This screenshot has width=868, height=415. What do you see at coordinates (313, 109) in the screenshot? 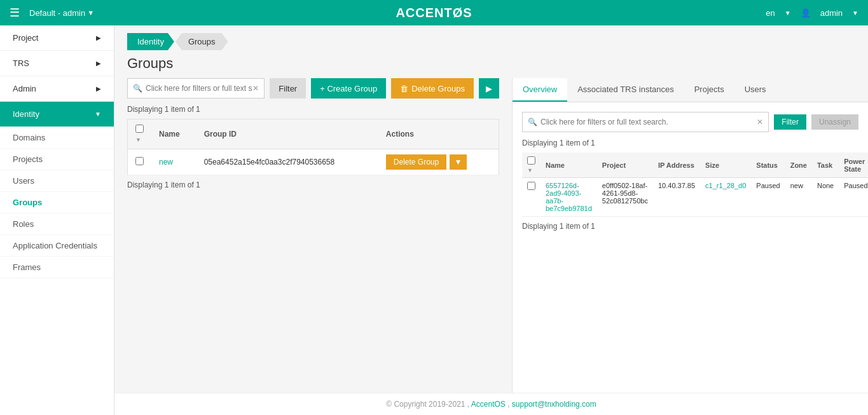
I see `groups-display-count: Displaying 1 item of 1` at bounding box center [313, 109].